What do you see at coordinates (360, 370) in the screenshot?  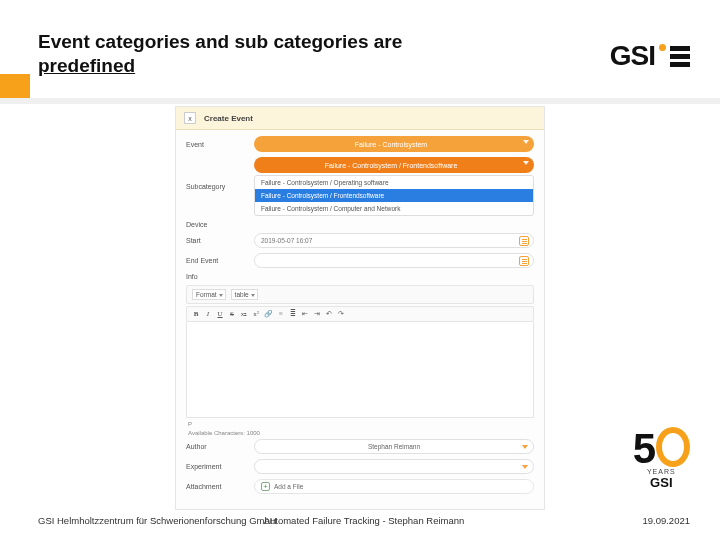 I see `rich-text-editor` at bounding box center [360, 370].